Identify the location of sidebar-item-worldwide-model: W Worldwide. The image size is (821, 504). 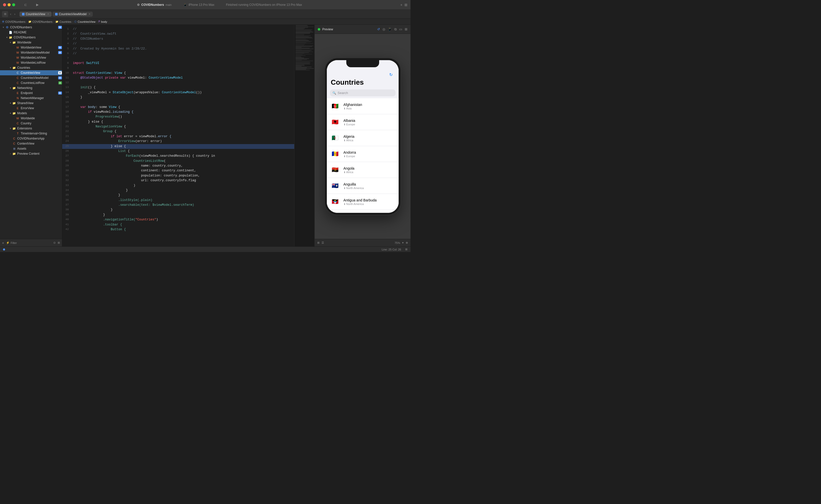
(31, 118).